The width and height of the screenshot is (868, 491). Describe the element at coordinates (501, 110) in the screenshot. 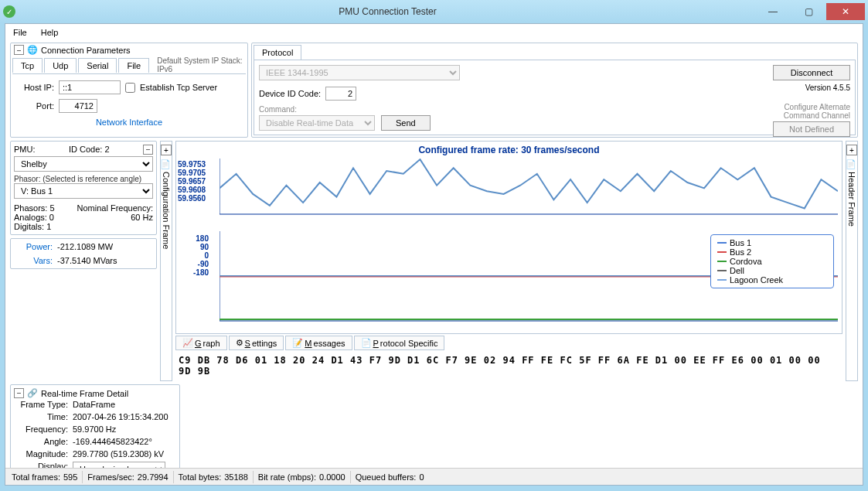

I see `command-label: Command:` at that location.